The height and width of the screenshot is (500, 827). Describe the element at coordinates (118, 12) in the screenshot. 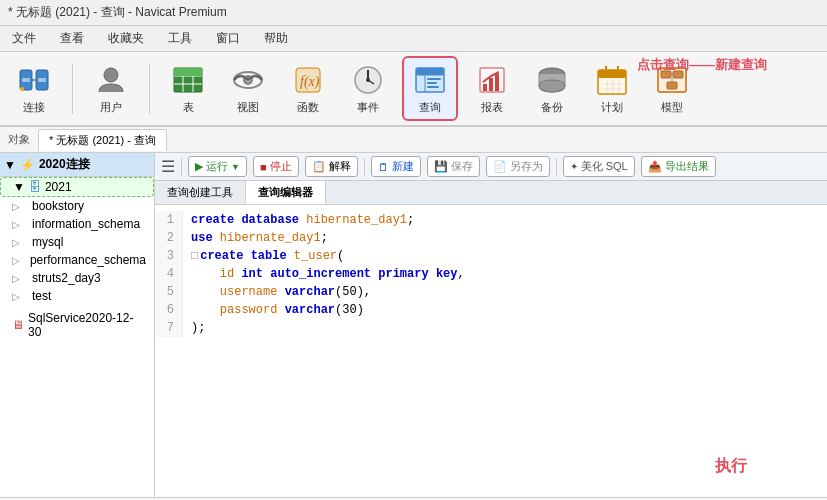

I see `title-text: * 无标题 (2021) - 查询 - Navicat Premium` at that location.